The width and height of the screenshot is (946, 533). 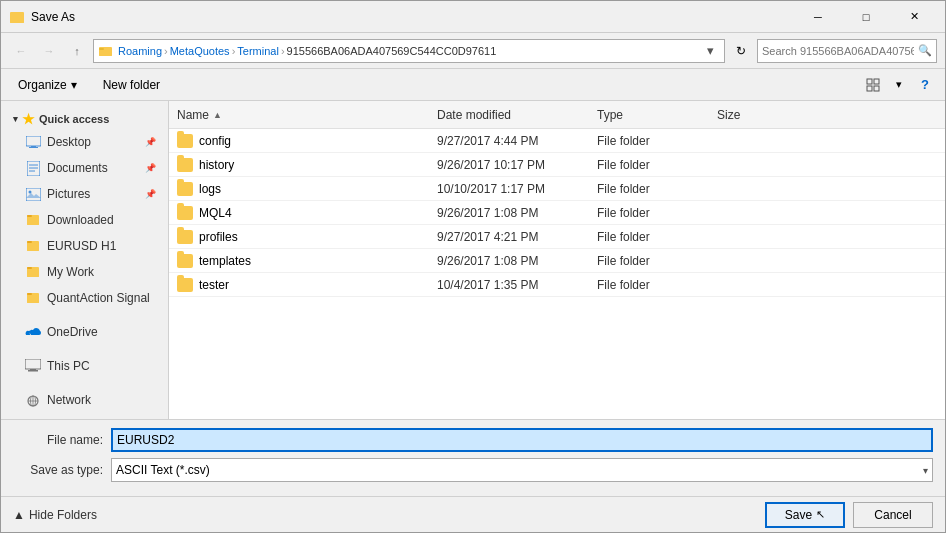 I want to click on new-folder-button: New folder, so click(x=132, y=85).